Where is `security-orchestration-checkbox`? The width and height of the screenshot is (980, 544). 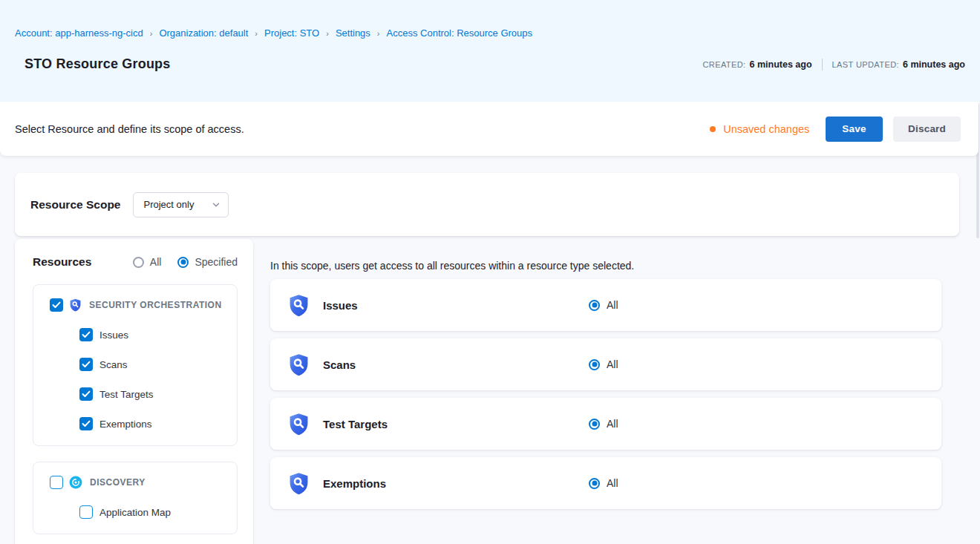 security-orchestration-checkbox is located at coordinates (56, 305).